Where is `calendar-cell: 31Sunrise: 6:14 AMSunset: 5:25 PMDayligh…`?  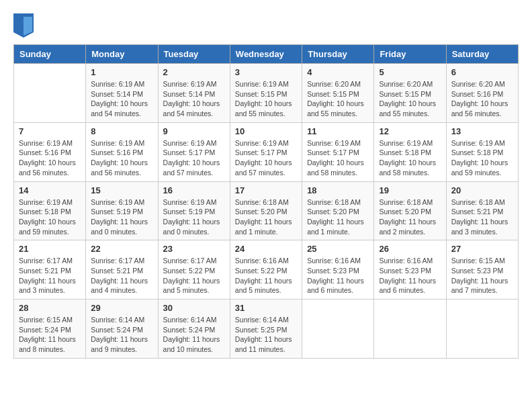
calendar-cell: 31Sunrise: 6:14 AMSunset: 5:25 PMDayligh… is located at coordinates (266, 329).